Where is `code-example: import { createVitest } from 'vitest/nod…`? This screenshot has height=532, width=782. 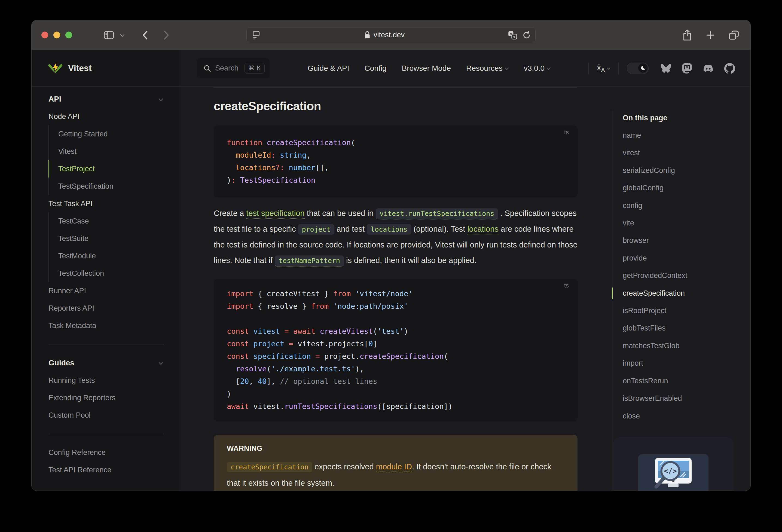 code-example: import { createVitest } from 'vitest/nod… is located at coordinates (396, 350).